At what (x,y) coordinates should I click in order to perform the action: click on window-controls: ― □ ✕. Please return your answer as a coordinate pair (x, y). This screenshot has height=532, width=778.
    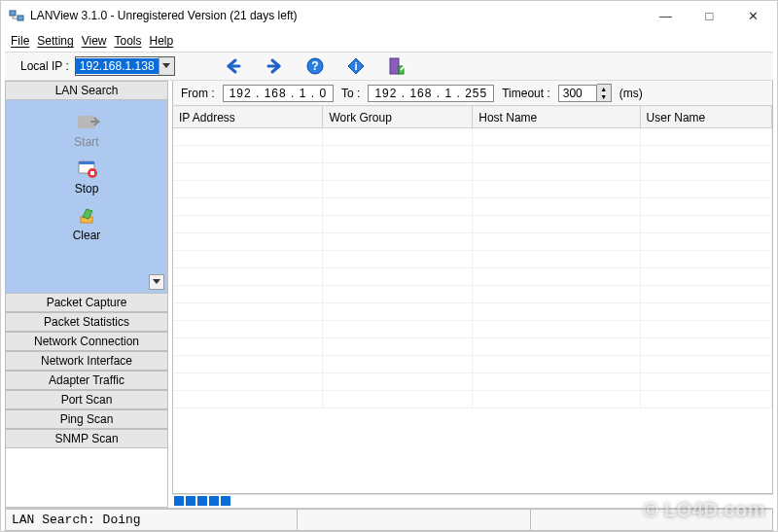
    Looking at the image, I should click on (710, 16).